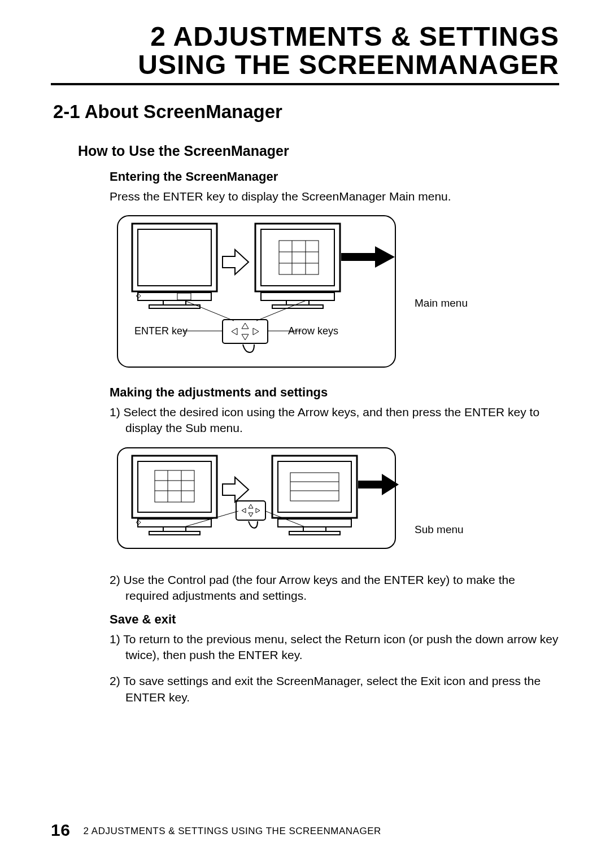 Image resolution: width=610 pixels, height=868 pixels. Describe the element at coordinates (334, 647) in the screenshot. I see `save-step1: 1) To return to the previous menu, selec…` at that location.